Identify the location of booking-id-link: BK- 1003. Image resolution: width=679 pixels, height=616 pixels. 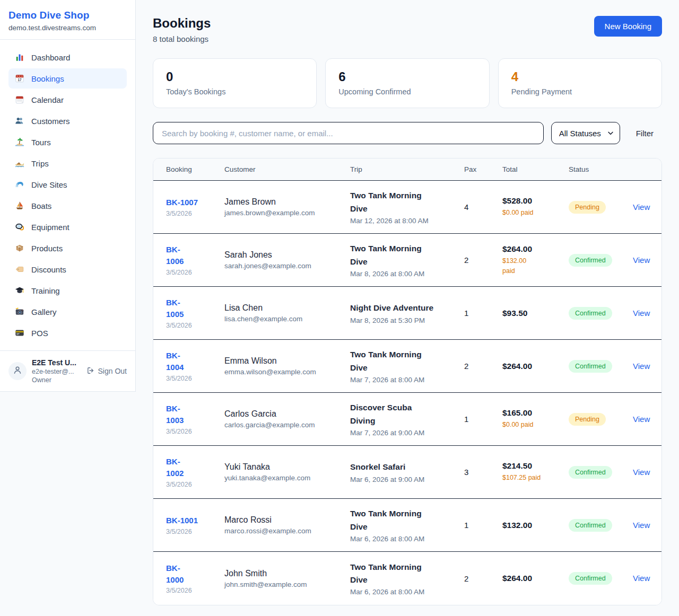
(175, 415).